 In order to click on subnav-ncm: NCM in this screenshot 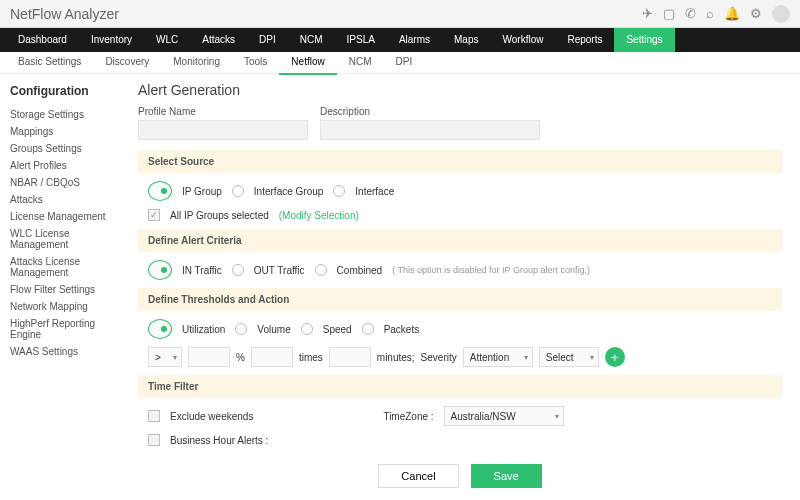, I will do `click(360, 63)`.